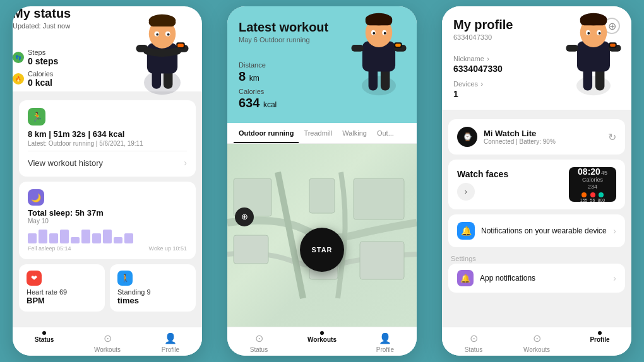 The image size is (644, 362). What do you see at coordinates (466, 192) in the screenshot?
I see `watchface-arrow: ›` at bounding box center [466, 192].